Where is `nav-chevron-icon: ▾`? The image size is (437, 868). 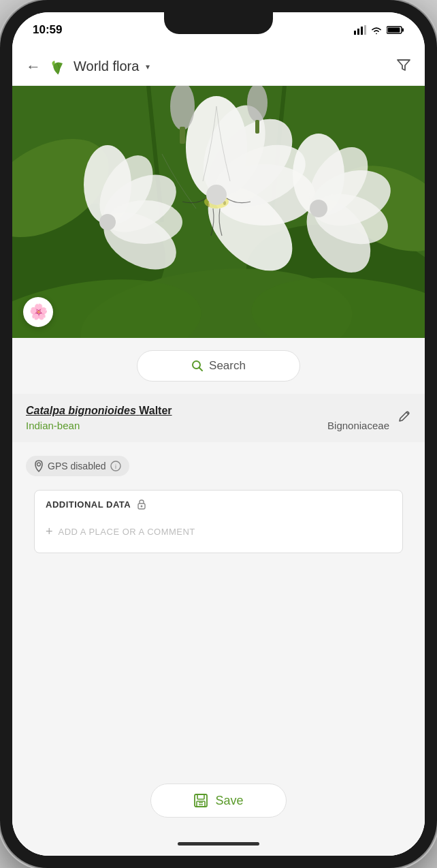 nav-chevron-icon: ▾ is located at coordinates (148, 67).